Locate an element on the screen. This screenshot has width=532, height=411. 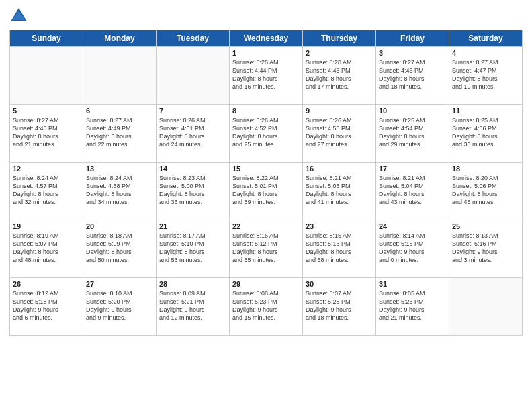
day-number: 29 is located at coordinates (266, 284).